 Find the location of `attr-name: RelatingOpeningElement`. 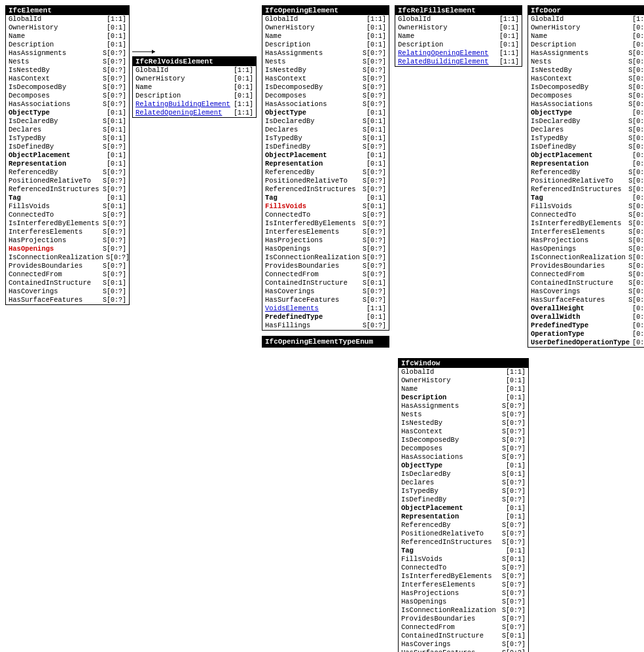

attr-name: RelatingOpeningElement is located at coordinates (444, 54).